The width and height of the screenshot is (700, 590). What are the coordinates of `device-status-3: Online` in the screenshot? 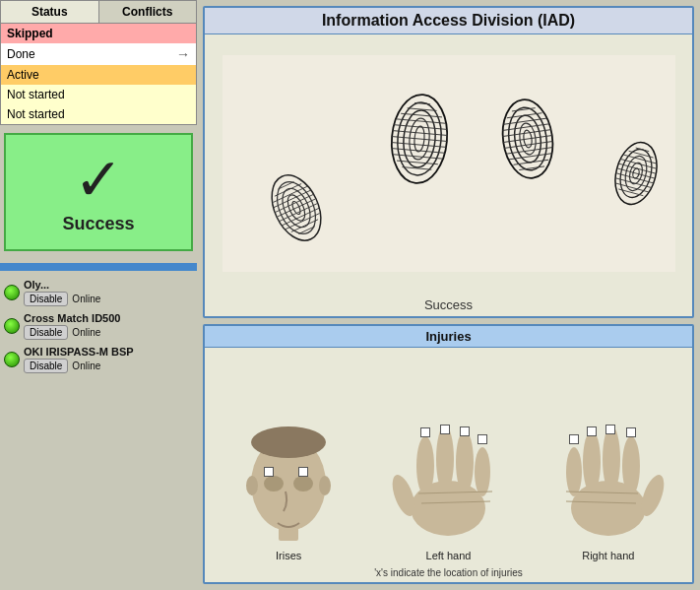 It's located at (87, 366).